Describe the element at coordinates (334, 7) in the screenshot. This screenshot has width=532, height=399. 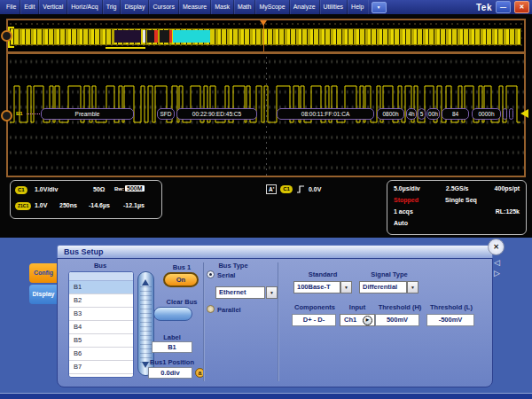
I see `menu-item-utilities: Utilities` at that location.